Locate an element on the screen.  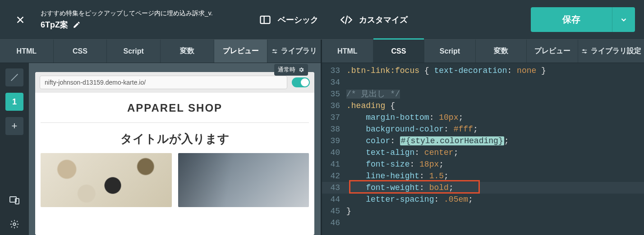
view-basic-label: ベーシック is located at coordinates (298, 20).